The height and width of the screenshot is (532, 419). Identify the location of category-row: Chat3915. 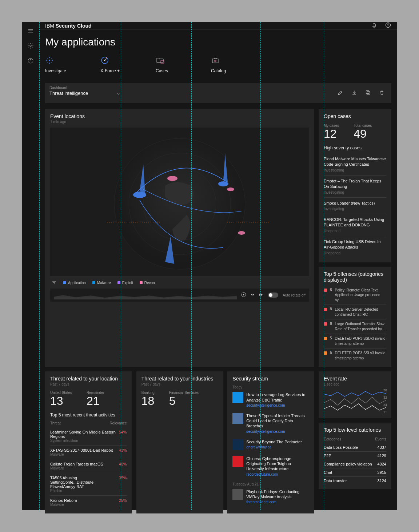
(355, 472).